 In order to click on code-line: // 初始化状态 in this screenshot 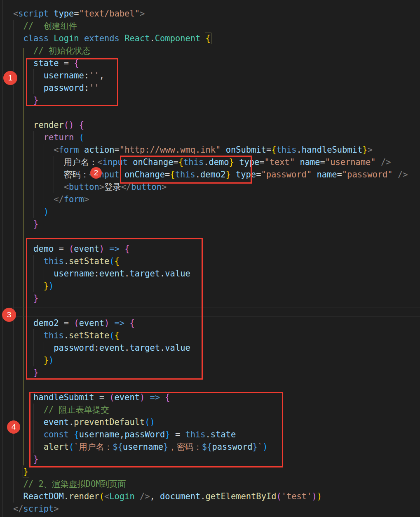, I will do `click(210, 51)`.